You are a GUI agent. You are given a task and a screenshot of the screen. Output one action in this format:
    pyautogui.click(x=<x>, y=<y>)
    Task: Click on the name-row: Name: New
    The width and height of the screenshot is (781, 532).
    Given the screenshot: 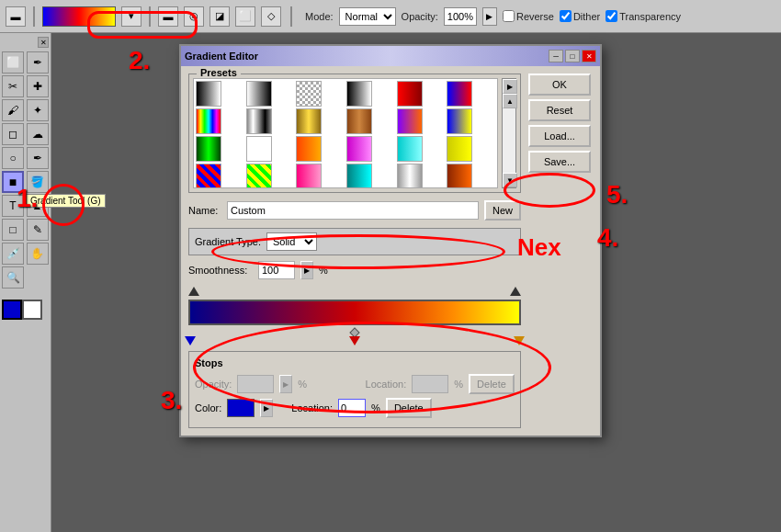 What is the action you would take?
    pyautogui.click(x=355, y=210)
    